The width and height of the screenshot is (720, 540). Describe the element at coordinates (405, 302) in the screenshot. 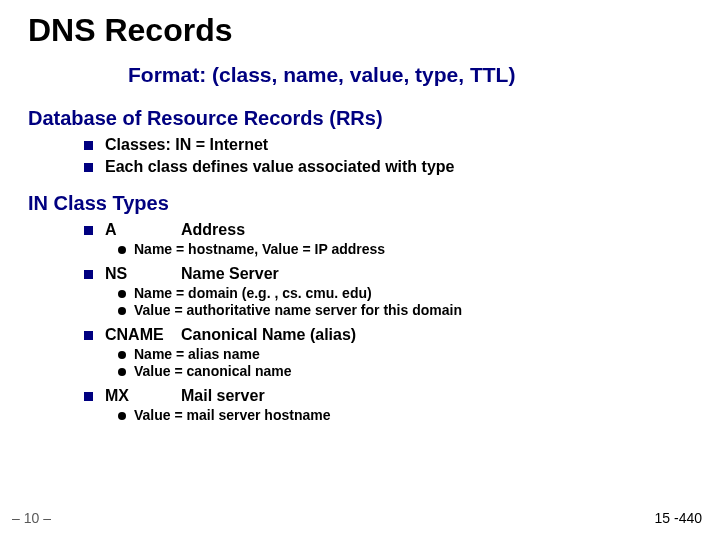

I see `sub-bullets: Name = domain (e.g. , cs. cmu. edu) Valu…` at that location.